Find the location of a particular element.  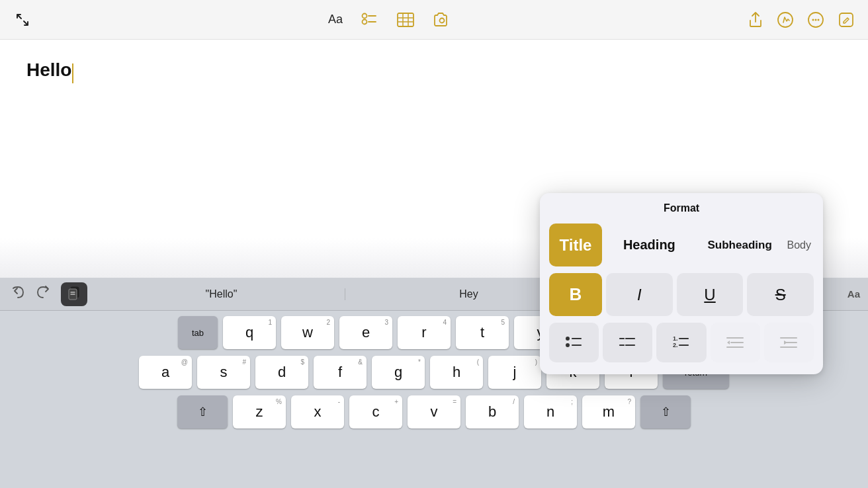

key-q: 1q is located at coordinates (249, 333).